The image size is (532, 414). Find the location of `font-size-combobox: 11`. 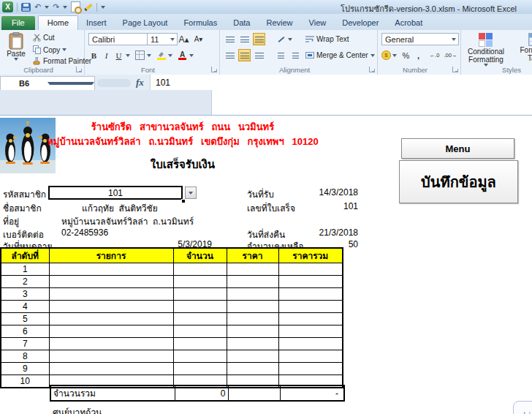

font-size-combobox: 11 is located at coordinates (162, 39).